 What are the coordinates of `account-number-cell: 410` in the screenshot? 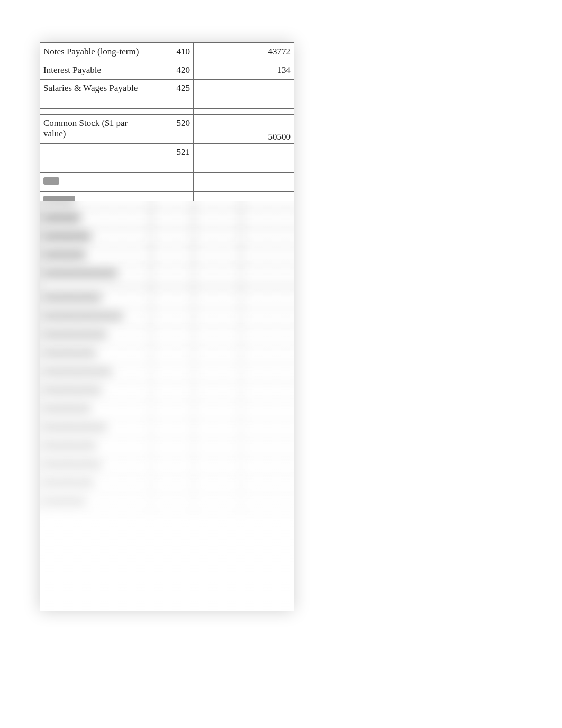 It's located at (173, 52).